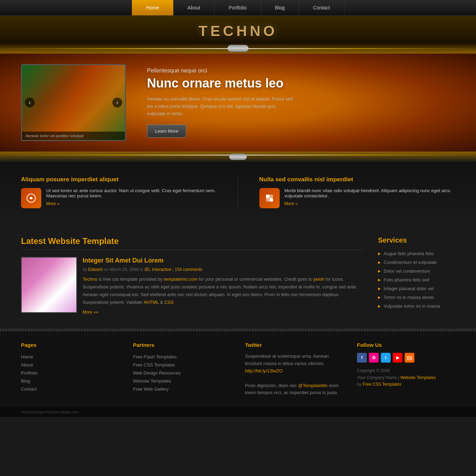 This screenshot has height=476, width=476. Describe the element at coordinates (27, 365) in the screenshot. I see `footer-page-1: About` at that location.